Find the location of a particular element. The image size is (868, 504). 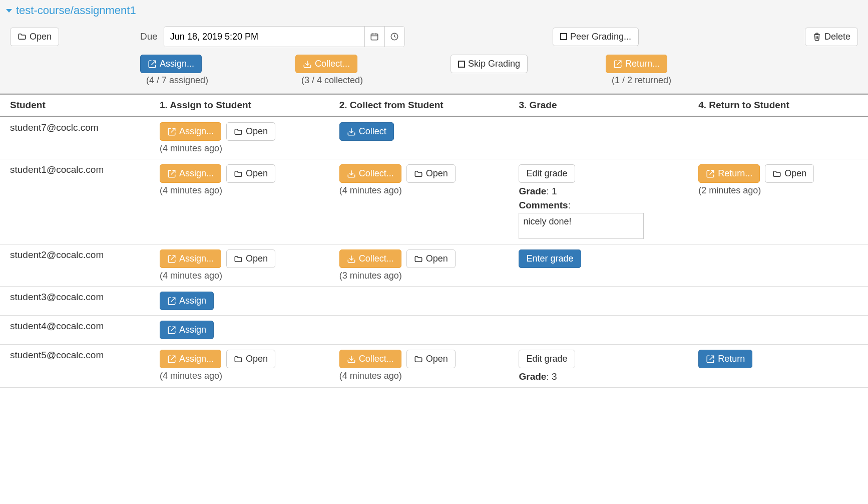

breadcrumb: test-course/assignment1 is located at coordinates (76, 11).